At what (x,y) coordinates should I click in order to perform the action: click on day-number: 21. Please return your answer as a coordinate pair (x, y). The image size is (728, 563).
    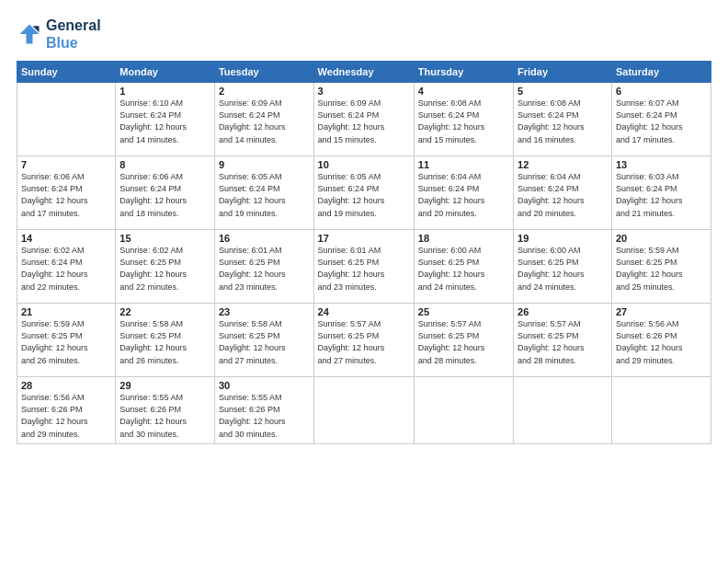
    Looking at the image, I should click on (66, 312).